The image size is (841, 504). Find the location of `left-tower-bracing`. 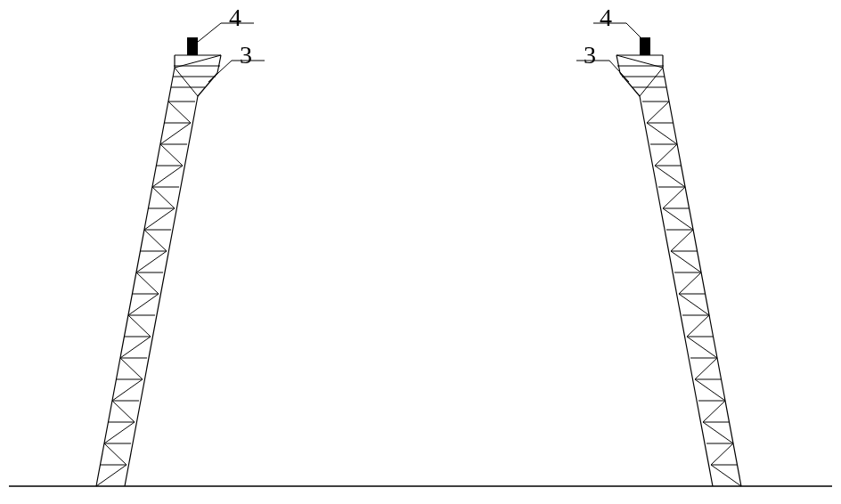

left-tower-bracing is located at coordinates (146, 294).